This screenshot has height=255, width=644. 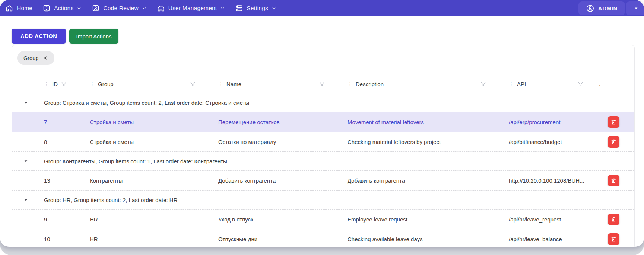 What do you see at coordinates (36, 58) in the screenshot?
I see `group-filter-chip: Group` at bounding box center [36, 58].